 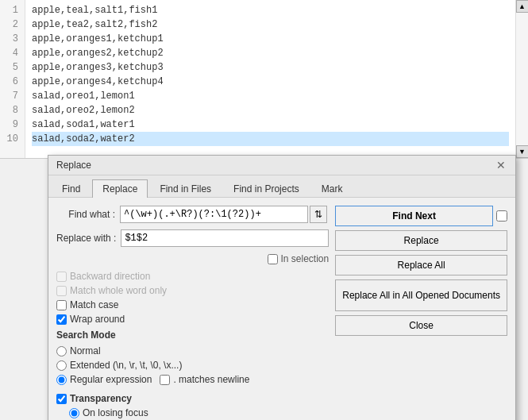 I want to click on scroll-up-btn: ▲, so click(x=522, y=6).